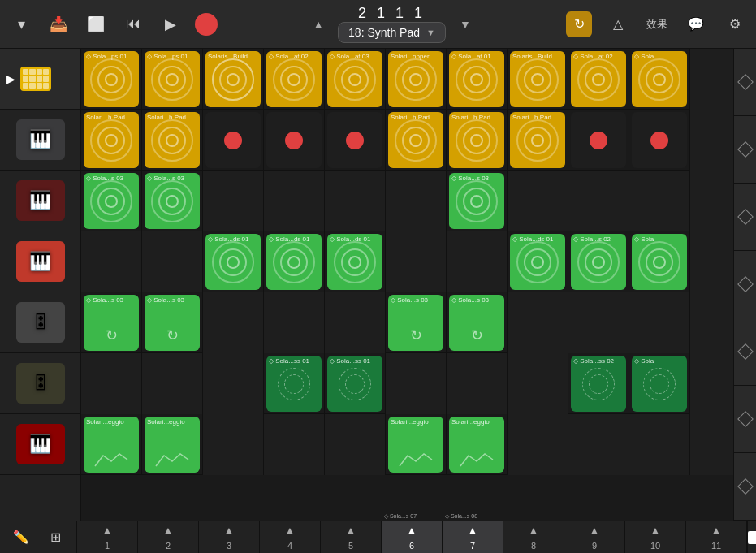  I want to click on clip-4-0: ◇ Sola...s 03 ↻, so click(111, 323).